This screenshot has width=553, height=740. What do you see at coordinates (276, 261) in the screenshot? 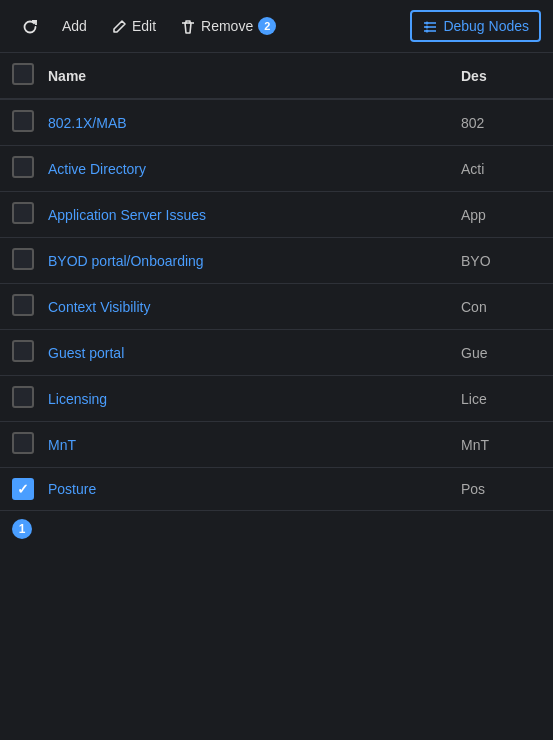
I see `table-row: BYOD portal/OnboardingBYO` at bounding box center [276, 261].